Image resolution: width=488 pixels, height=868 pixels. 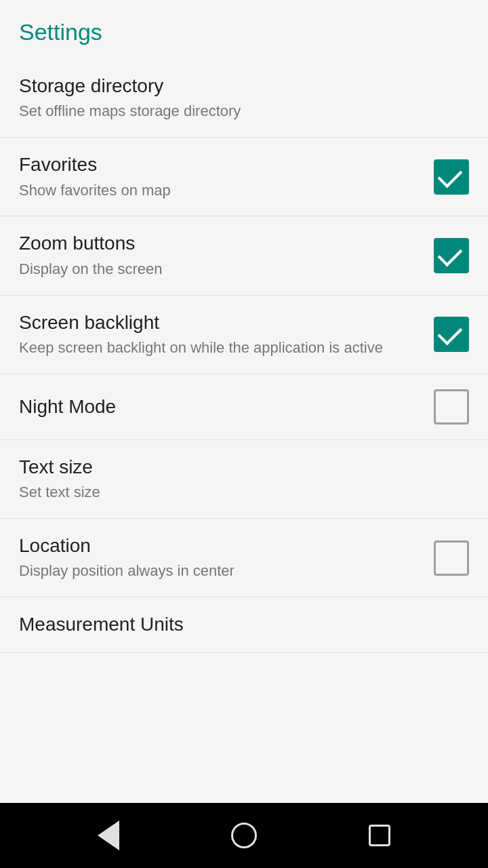 I want to click on navigation-bar, so click(x=244, y=835).